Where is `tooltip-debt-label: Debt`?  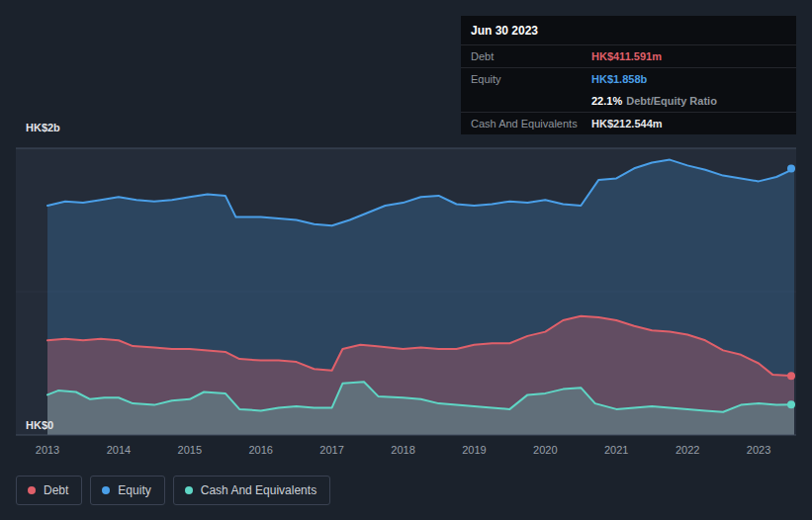 tooltip-debt-label: Debt is located at coordinates (531, 56).